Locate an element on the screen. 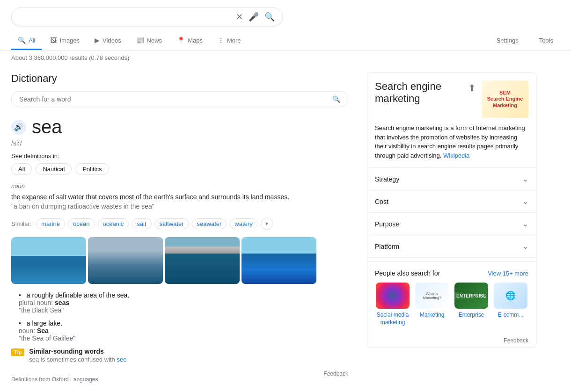 This screenshot has height=392, width=571. settings-tools-area: Settings Tools is located at coordinates (525, 41).